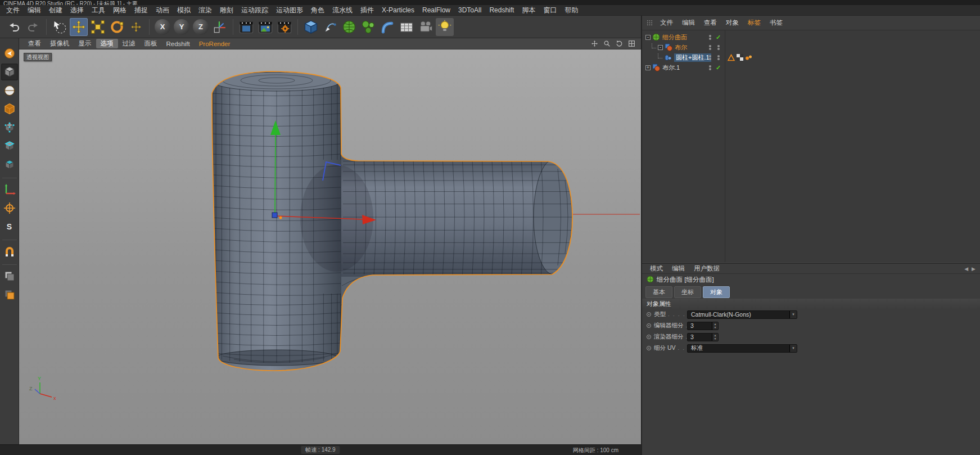 The width and height of the screenshot is (980, 455). I want to click on phong-tag-icon, so click(731, 57).